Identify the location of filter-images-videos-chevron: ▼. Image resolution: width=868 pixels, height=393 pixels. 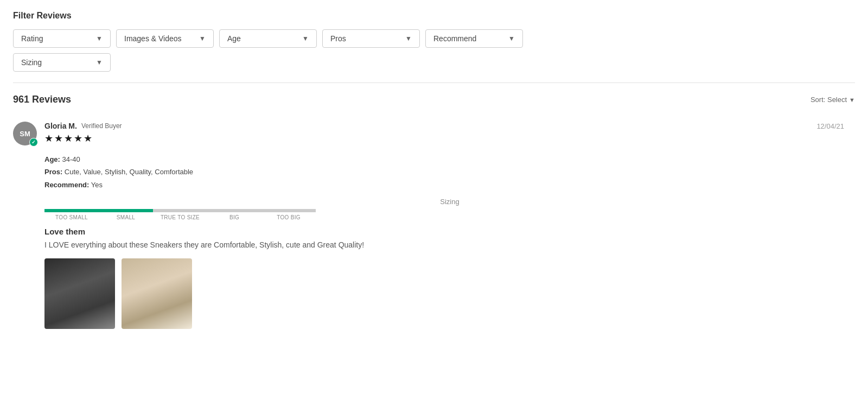
(202, 39).